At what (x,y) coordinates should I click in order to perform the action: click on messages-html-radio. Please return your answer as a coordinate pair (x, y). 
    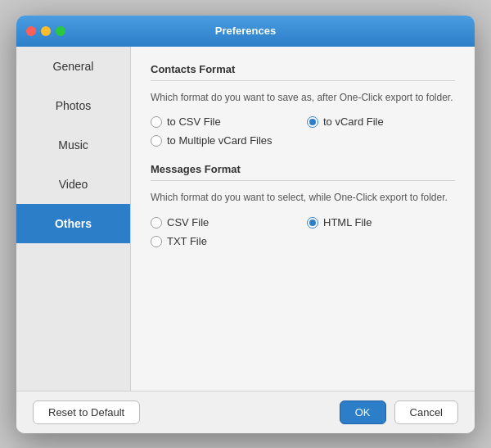
    Looking at the image, I should click on (313, 223).